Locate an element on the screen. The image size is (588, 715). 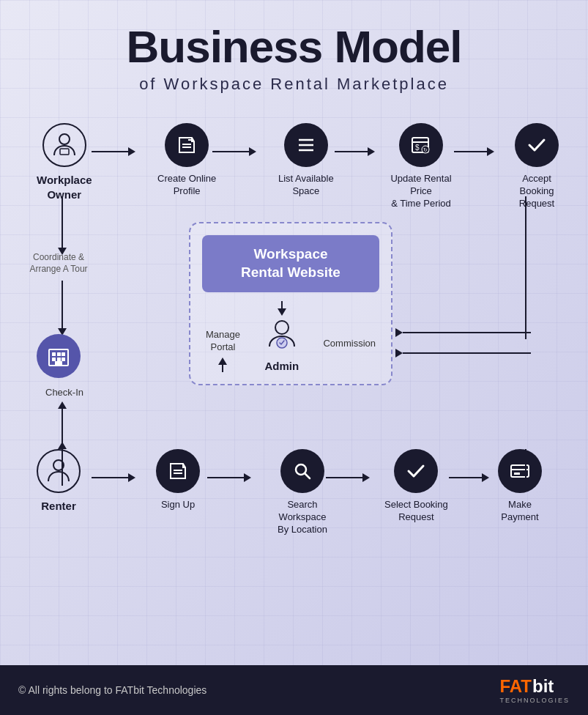
node-make-payment: MakePayment is located at coordinates (520, 486).